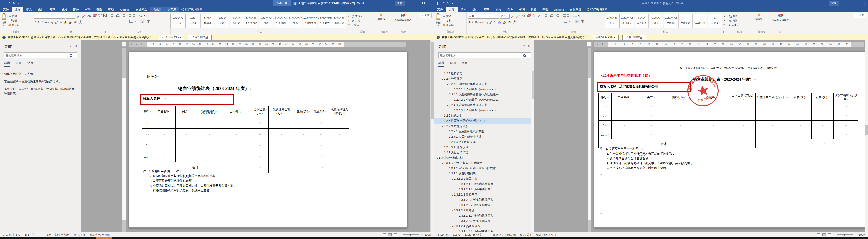 The width and height of the screenshot is (868, 239). Describe the element at coordinates (491, 22) in the screenshot. I see `superscript-button: x2` at that location.